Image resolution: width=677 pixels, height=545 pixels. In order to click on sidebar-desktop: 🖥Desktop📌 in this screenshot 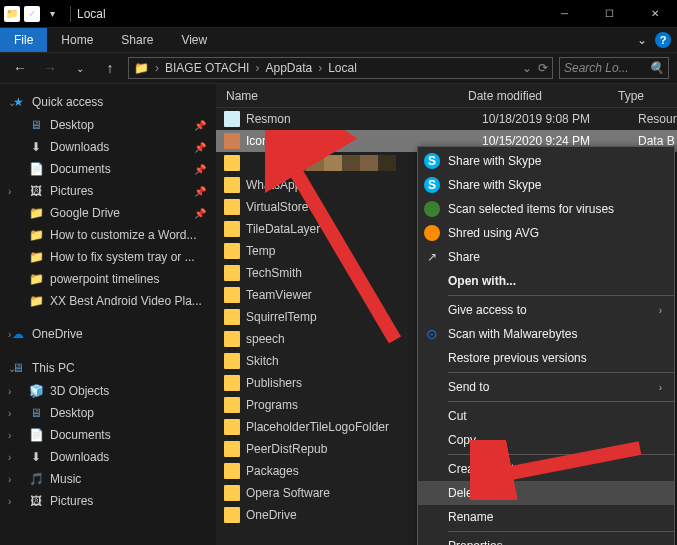, I will do `click(108, 125)`.